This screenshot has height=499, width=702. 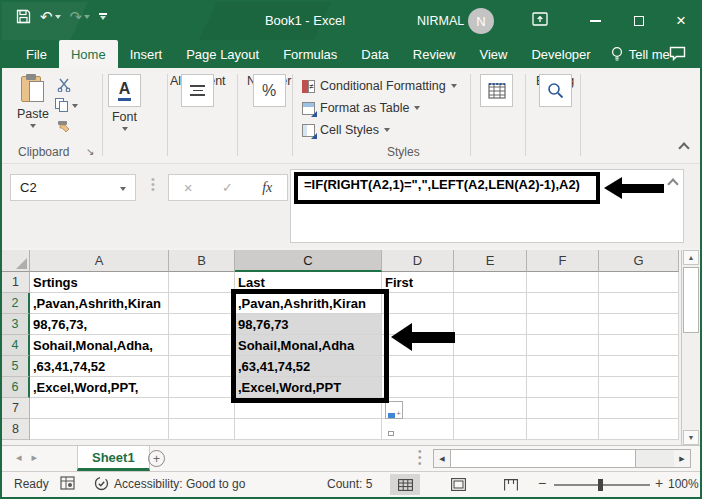 What do you see at coordinates (46, 16) in the screenshot?
I see `undo-icon: ↶` at bounding box center [46, 16].